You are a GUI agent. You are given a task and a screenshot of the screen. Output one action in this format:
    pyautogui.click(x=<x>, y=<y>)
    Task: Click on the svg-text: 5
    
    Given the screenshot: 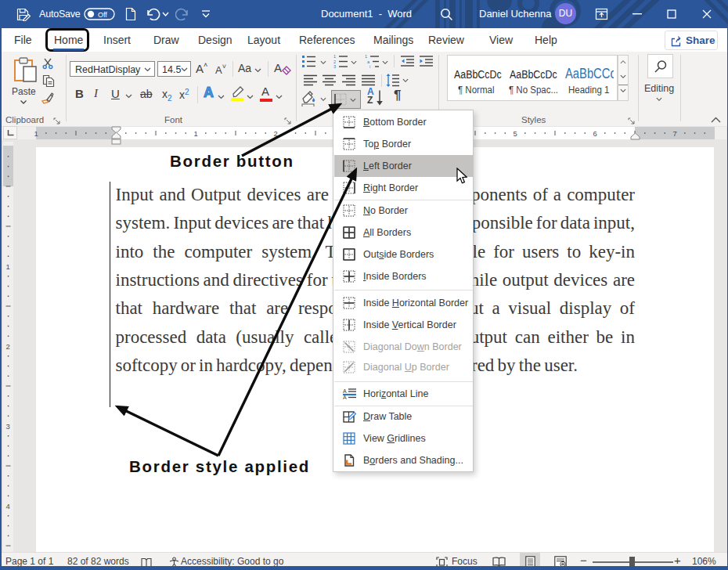 What is the action you would take?
    pyautogui.click(x=515, y=133)
    